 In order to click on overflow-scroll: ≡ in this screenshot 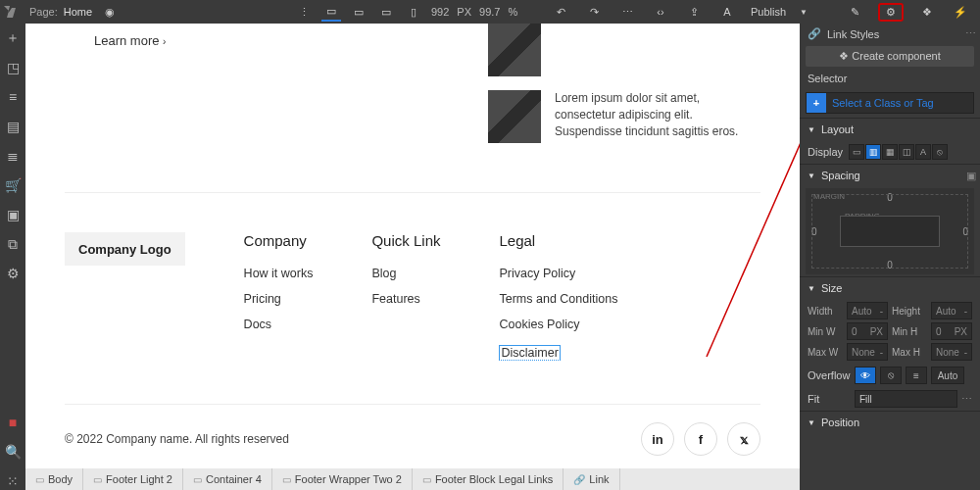, I will do `click(916, 375)`.